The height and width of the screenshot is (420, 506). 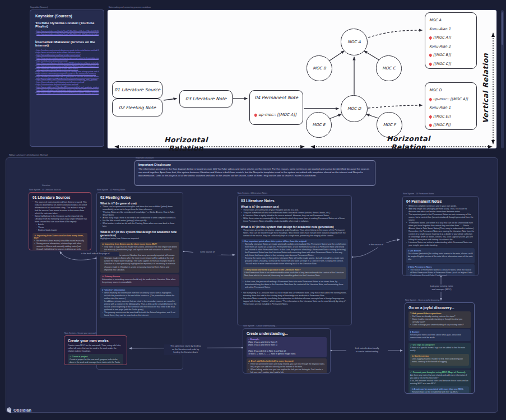 What do you see at coordinates (243, 241) in the screenshot?
I see `info-icon: ℹ` at bounding box center [243, 241].